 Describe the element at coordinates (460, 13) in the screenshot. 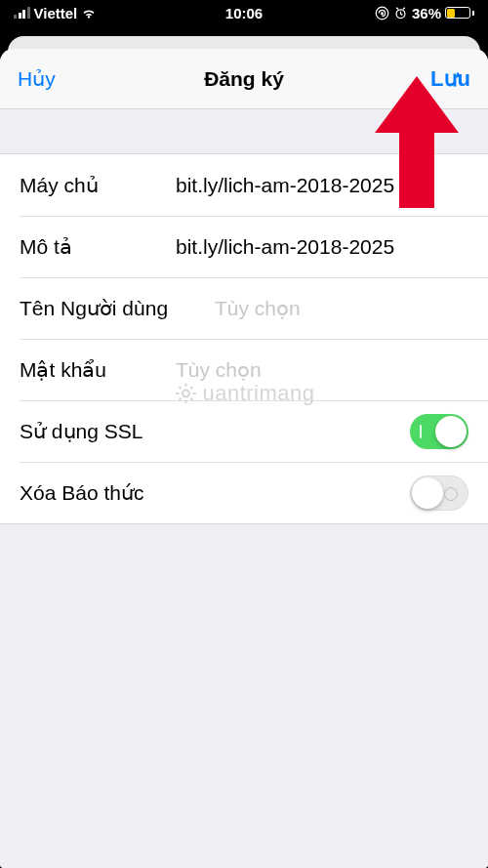

I see `battery-icon` at that location.